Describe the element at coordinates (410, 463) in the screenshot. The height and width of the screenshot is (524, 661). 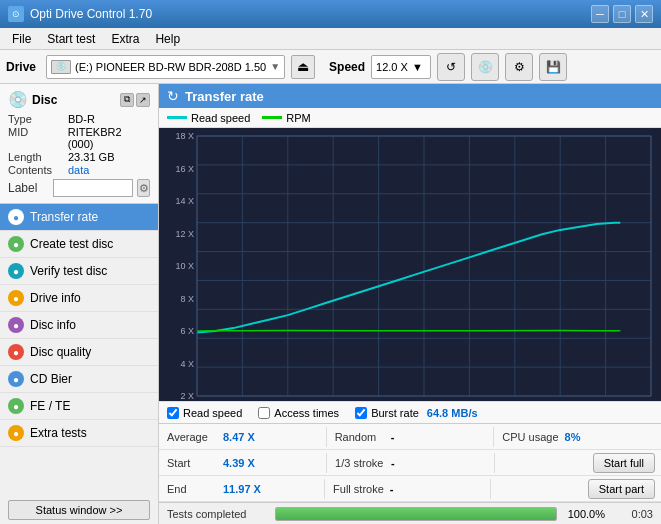
I see `stat-stroke13: 1/3 stroke -` at that location.